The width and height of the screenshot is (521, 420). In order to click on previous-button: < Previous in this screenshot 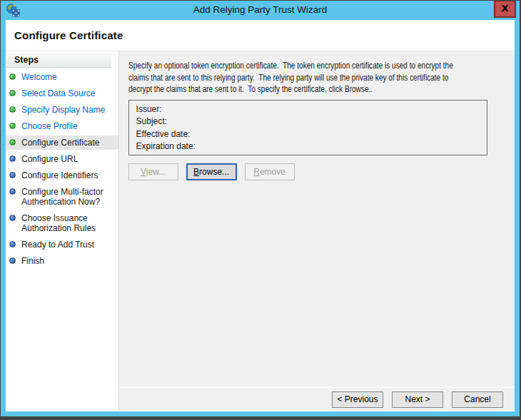, I will do `click(358, 399)`.